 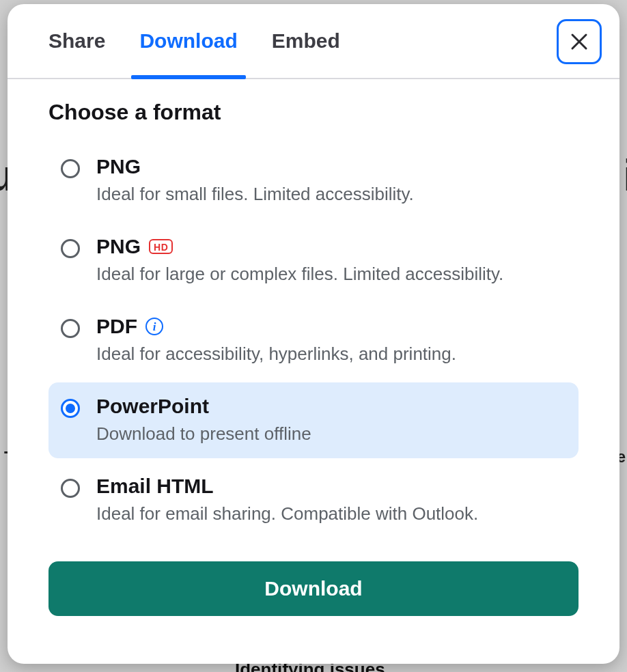 What do you see at coordinates (153, 406) in the screenshot?
I see `option-title: PowerPoint` at bounding box center [153, 406].